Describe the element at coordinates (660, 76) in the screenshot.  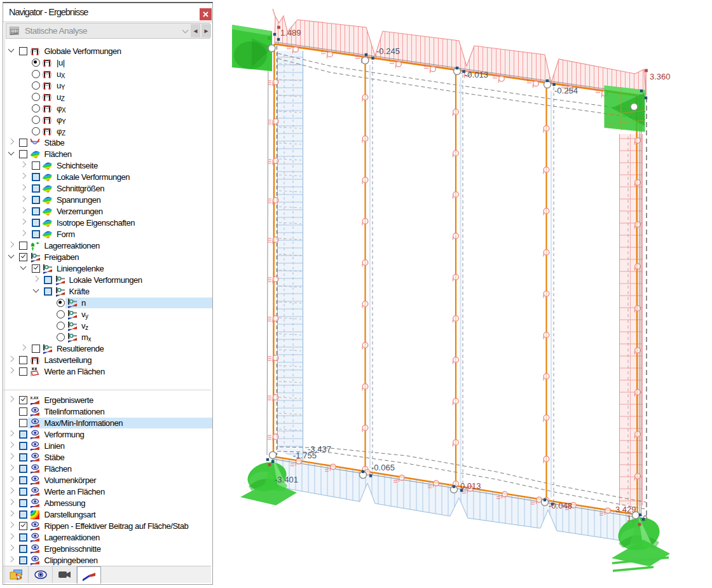
I see `svg-text: 3.360` at that location.